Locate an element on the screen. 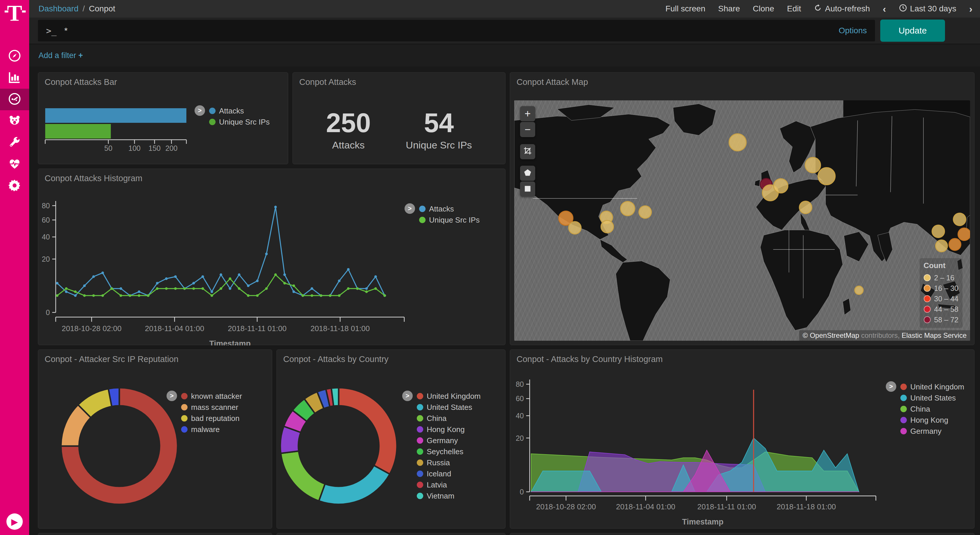 The width and height of the screenshot is (980, 535). svg-text: 60 is located at coordinates (46, 220).